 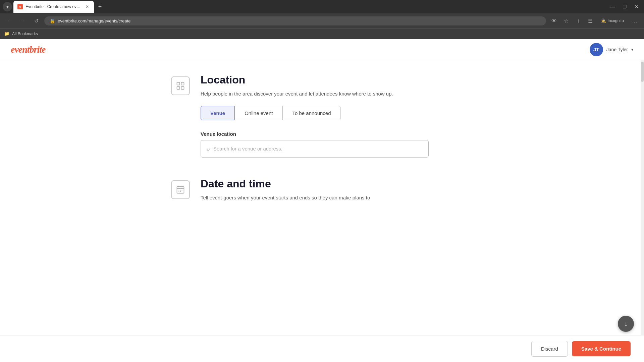 I want to click on chevron-down-icon: ▾, so click(x=632, y=50).